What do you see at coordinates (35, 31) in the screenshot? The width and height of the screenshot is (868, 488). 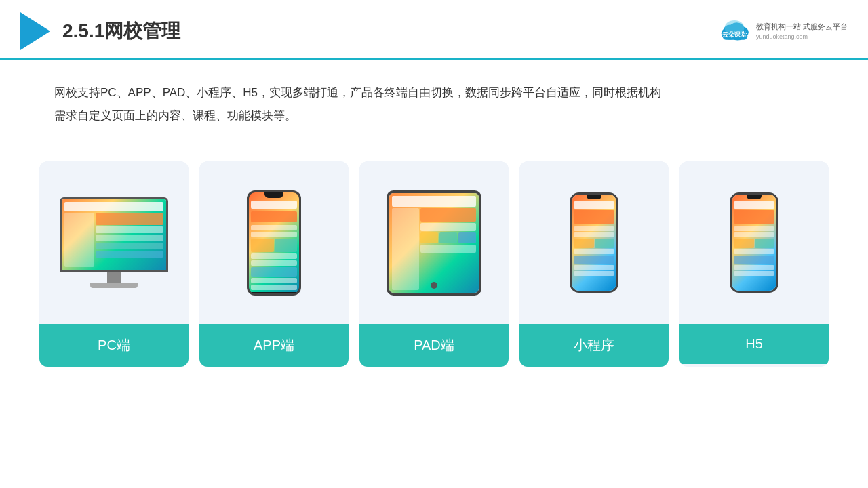 I see `logo-icon` at bounding box center [35, 31].